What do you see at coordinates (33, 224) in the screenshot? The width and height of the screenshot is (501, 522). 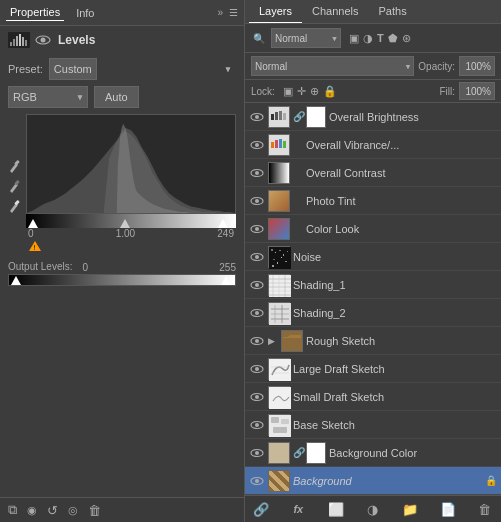 I see `black-triangle` at bounding box center [33, 224].